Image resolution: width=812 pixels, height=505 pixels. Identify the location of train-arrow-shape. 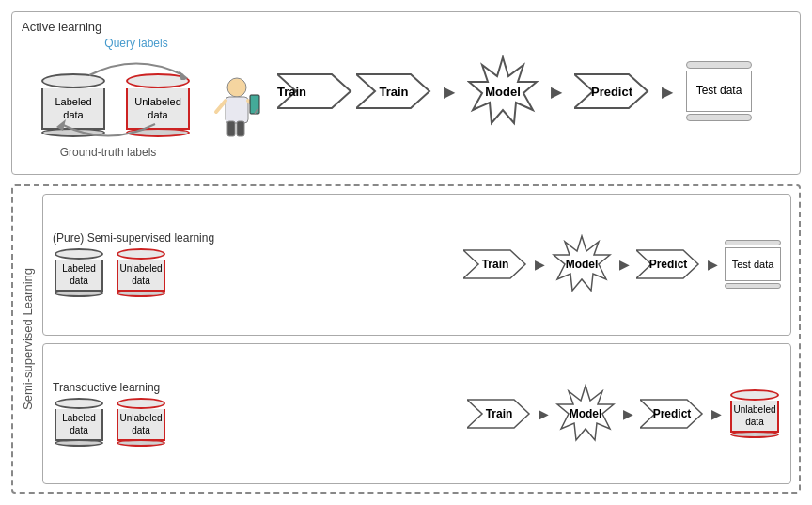
(315, 91).